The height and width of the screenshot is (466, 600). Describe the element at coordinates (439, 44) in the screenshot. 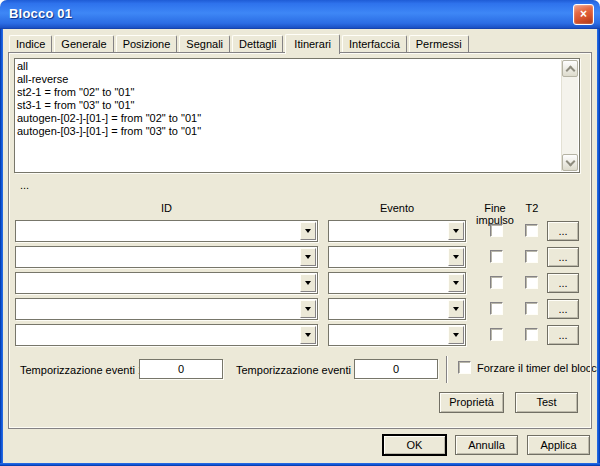

I see `tab-label: Permessi` at that location.